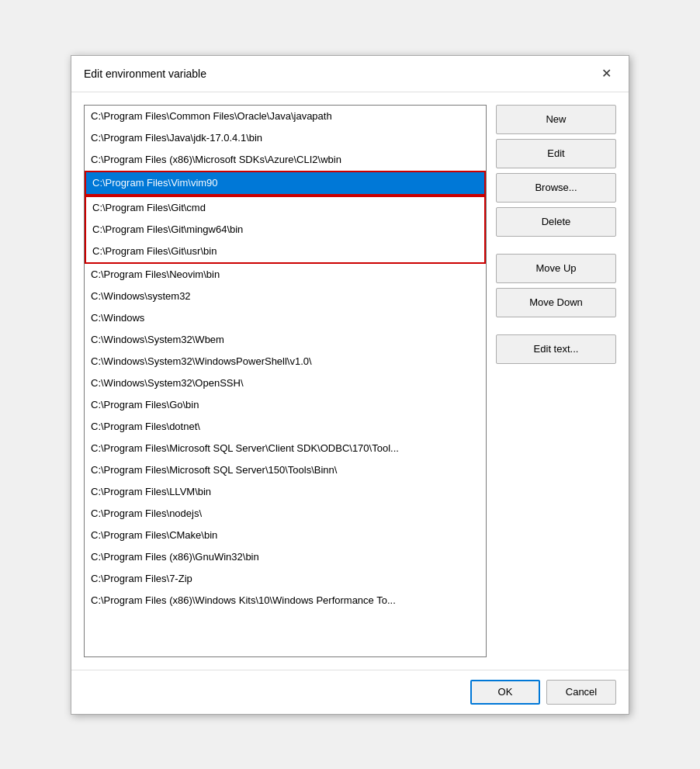 The width and height of the screenshot is (700, 769). What do you see at coordinates (286, 470) in the screenshot?
I see `list-item: C:\Program Files\Microsoft SQL Server\15…` at bounding box center [286, 470].